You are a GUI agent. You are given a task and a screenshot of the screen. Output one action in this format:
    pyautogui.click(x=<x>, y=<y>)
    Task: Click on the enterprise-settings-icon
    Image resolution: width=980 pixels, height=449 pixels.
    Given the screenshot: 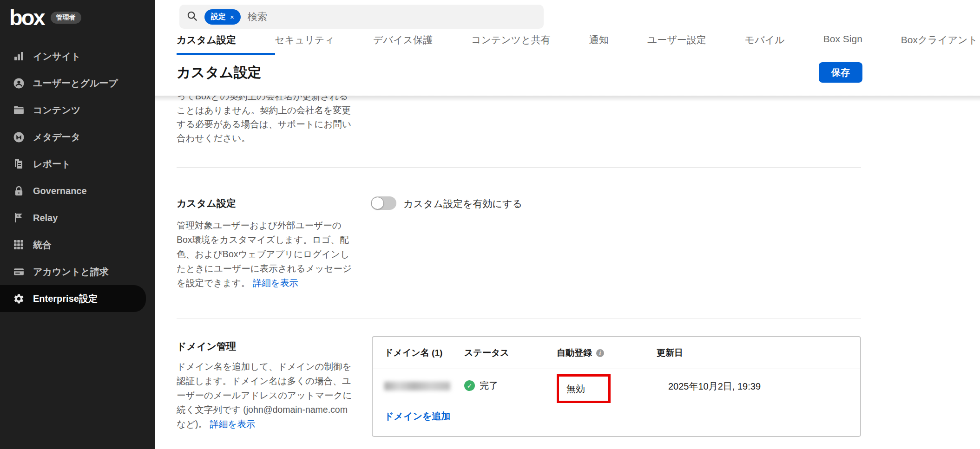 What is the action you would take?
    pyautogui.click(x=19, y=299)
    